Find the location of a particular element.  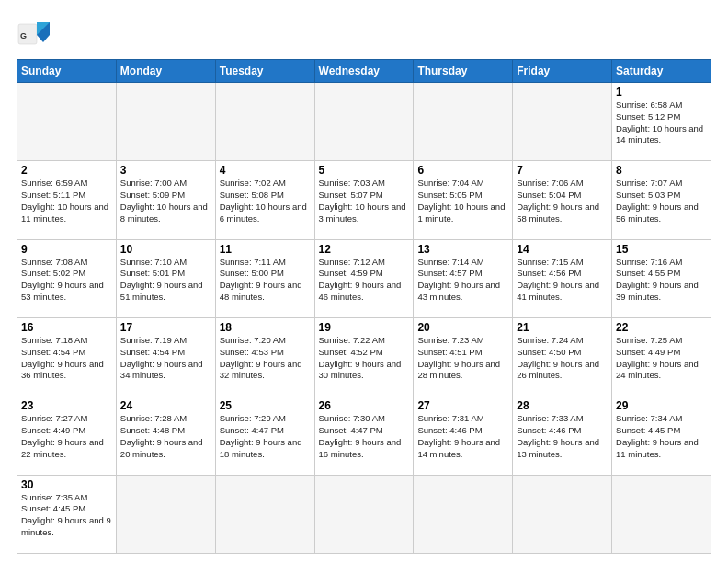

day-info: Sunrise: 7:10 AM Sunset: 5:01 PM Dayligh… is located at coordinates (165, 280).